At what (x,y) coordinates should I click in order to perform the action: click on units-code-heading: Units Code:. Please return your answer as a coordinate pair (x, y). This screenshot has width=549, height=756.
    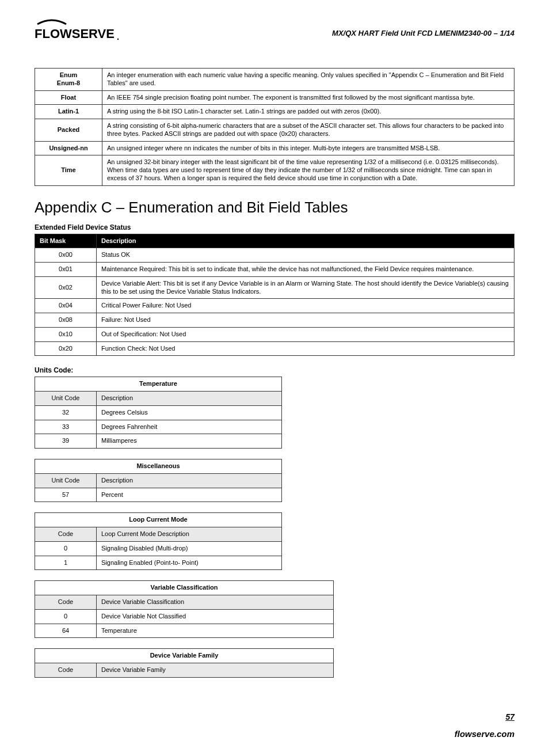
    Looking at the image, I should click on (274, 370).